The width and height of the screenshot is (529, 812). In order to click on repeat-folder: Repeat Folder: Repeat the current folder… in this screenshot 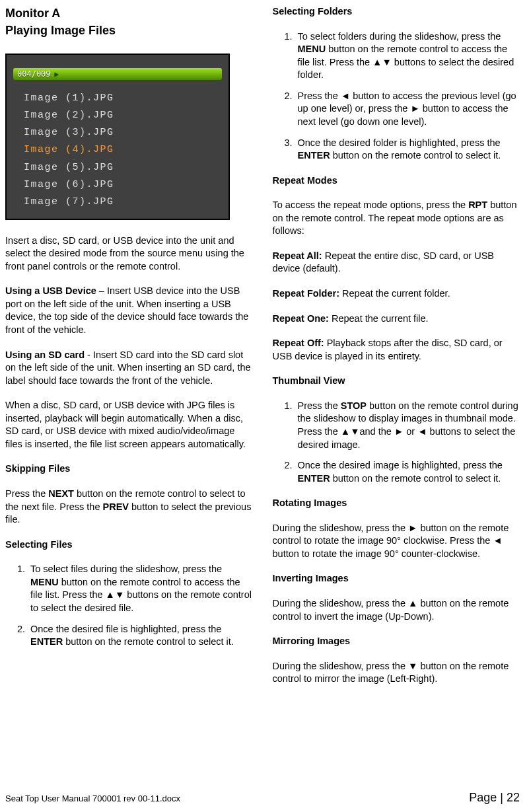, I will do `click(396, 294)`.